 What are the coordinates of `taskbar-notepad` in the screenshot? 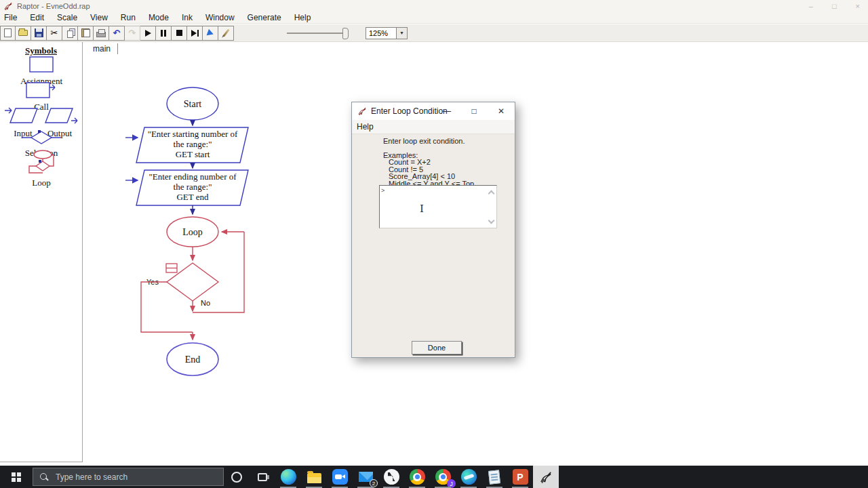 It's located at (494, 477).